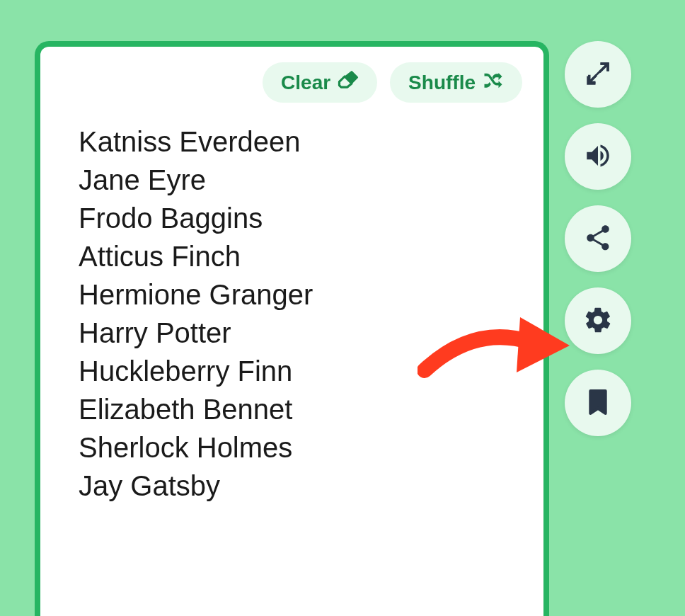 The height and width of the screenshot is (616, 685). What do you see at coordinates (300, 142) in the screenshot?
I see `list-item: Katniss Everdeen` at bounding box center [300, 142].